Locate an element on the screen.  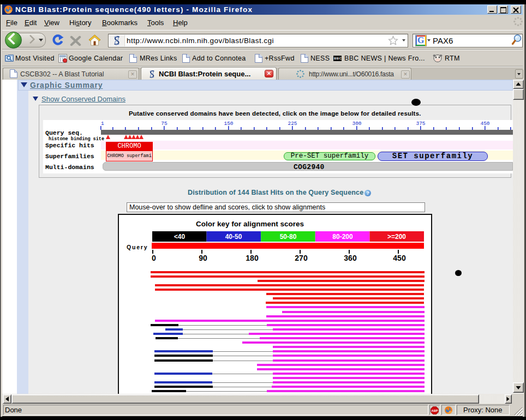
svg-text: 360 is located at coordinates (350, 258).